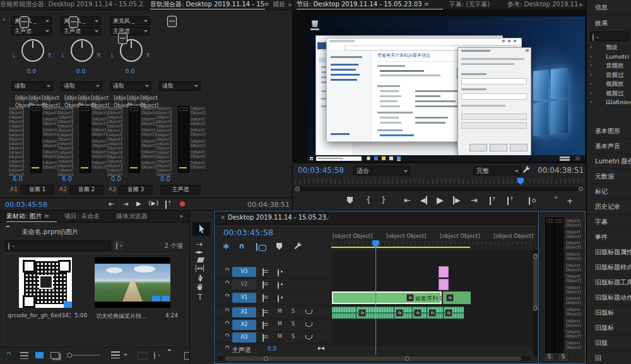 The image size is (631, 364). What do you see at coordinates (244, 298) in the screenshot?
I see `track-target-v1: V1` at bounding box center [244, 298].